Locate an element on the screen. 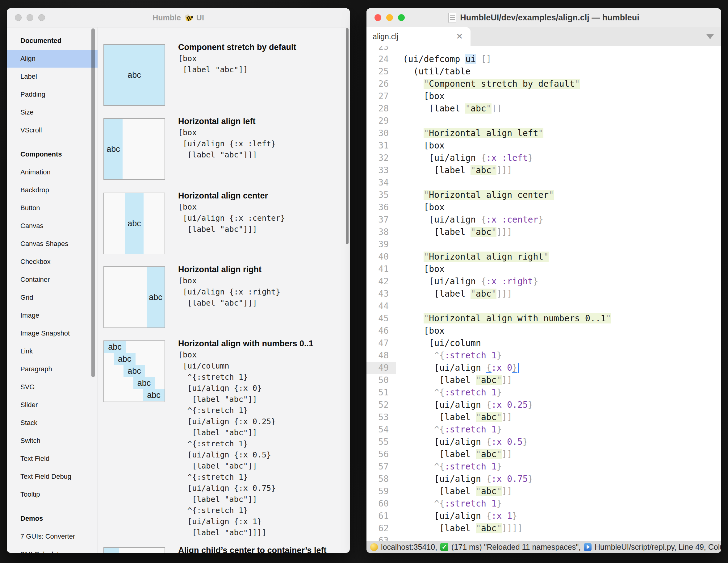  line-source: "Component stretch by default" is located at coordinates (488, 84).